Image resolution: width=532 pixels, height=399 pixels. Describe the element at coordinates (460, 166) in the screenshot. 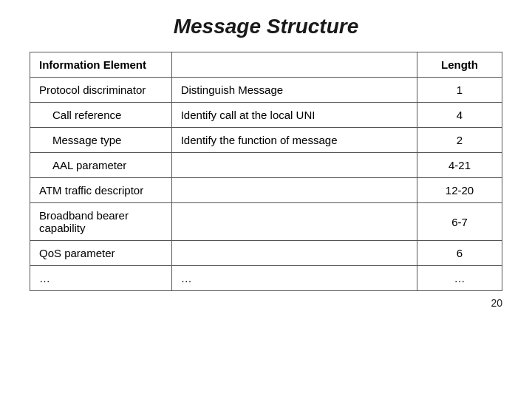

I see `cell-length: 4-21` at that location.